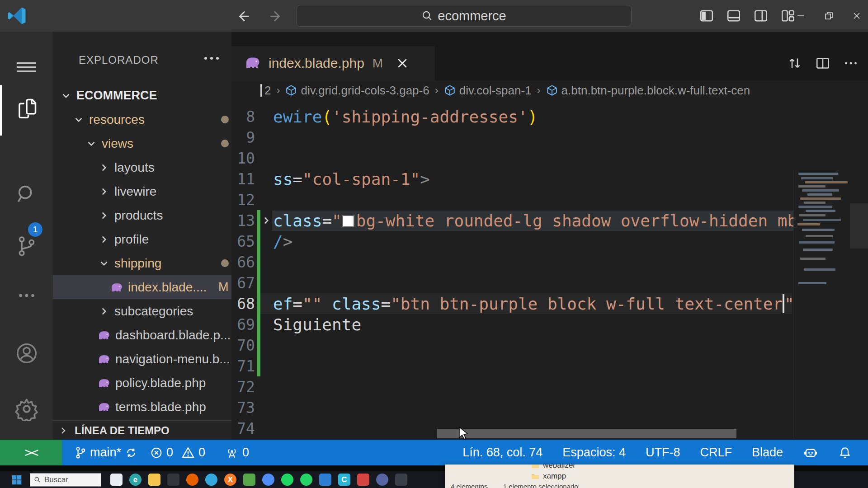 The width and height of the screenshot is (868, 488). I want to click on tree-item-shipping: shipping, so click(142, 263).